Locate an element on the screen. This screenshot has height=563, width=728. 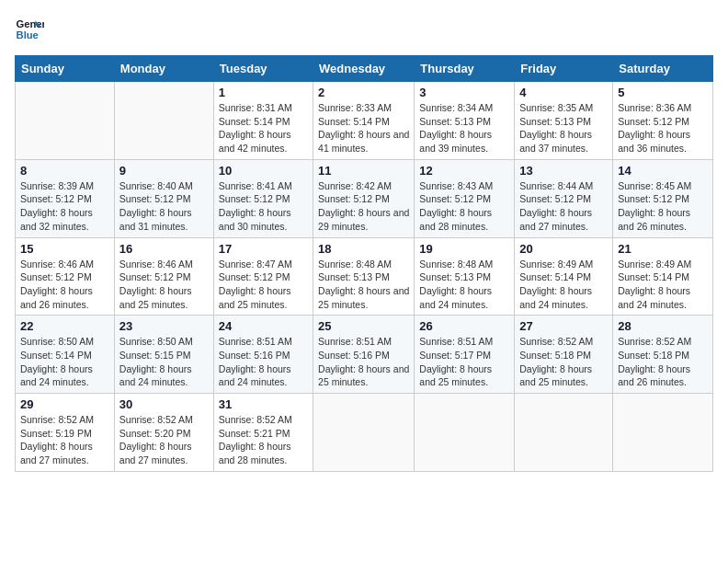
day-number: 4 is located at coordinates (563, 92).